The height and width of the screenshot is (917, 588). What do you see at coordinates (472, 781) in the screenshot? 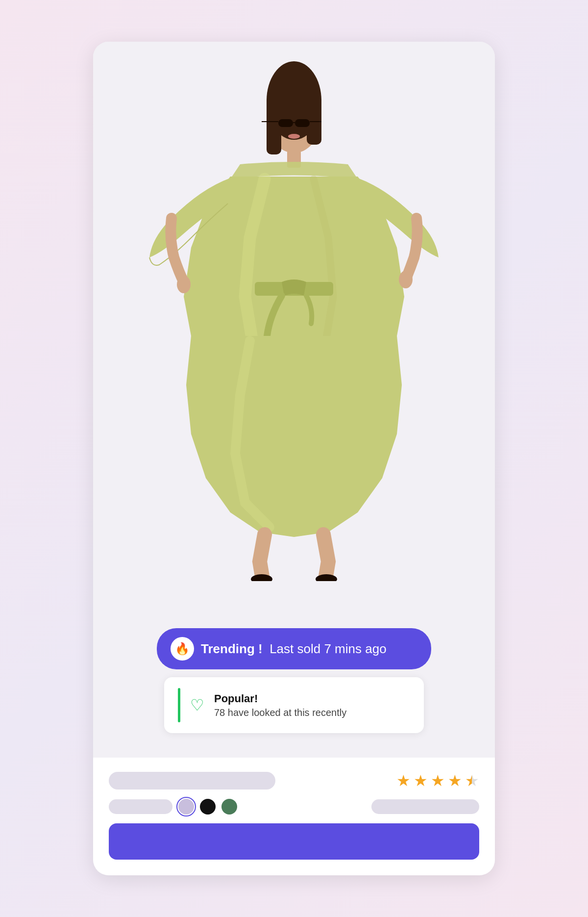
I see `star-5: ★` at bounding box center [472, 781].